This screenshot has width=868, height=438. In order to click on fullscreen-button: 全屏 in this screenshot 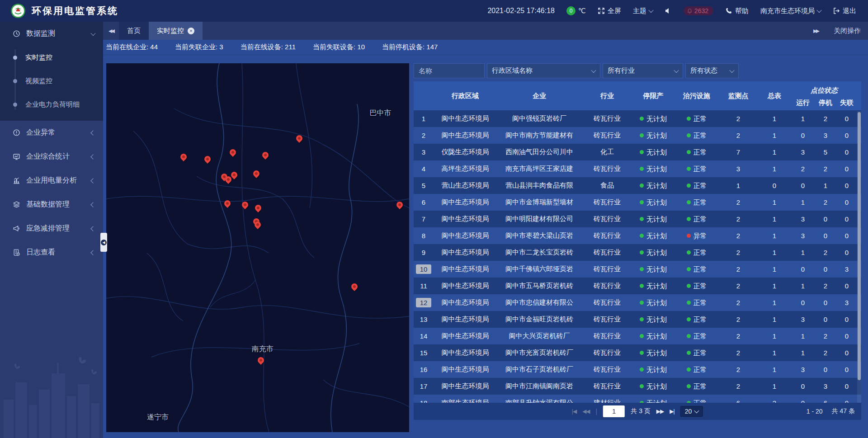, I will do `click(609, 11)`.